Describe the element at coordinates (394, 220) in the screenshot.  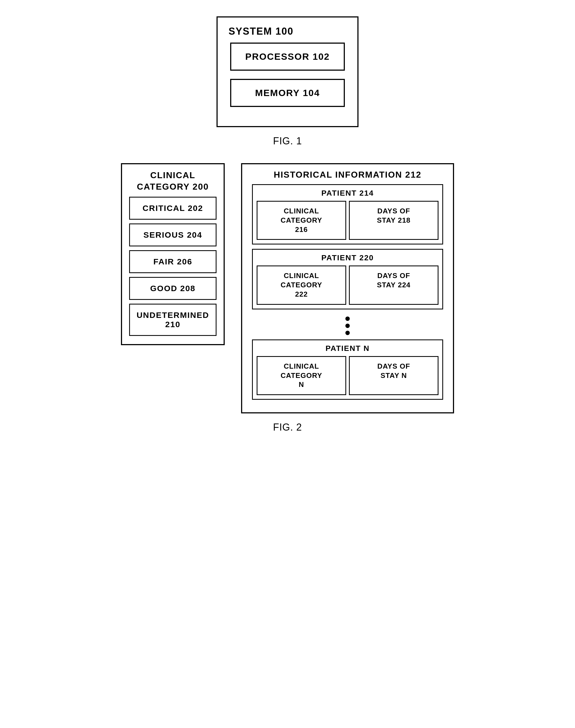
I see `patient-214-days: DAYS OFSTAY 218` at that location.